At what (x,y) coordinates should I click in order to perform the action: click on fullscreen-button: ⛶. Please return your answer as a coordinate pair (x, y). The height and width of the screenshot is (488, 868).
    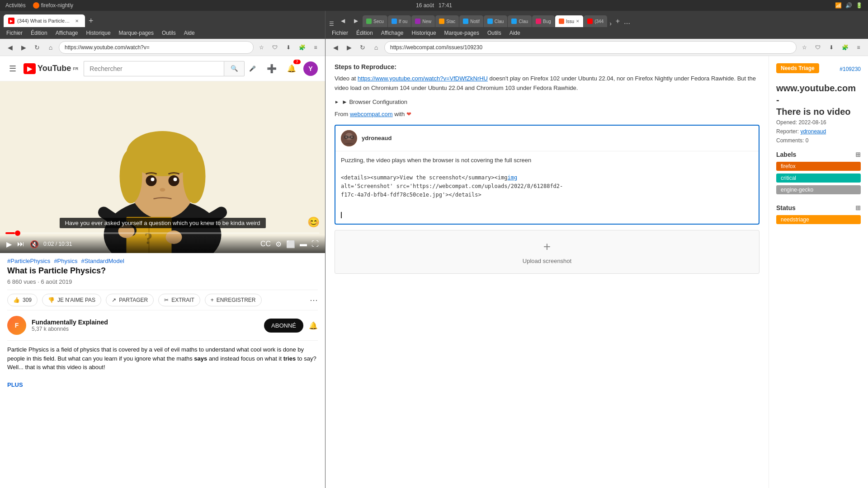
    Looking at the image, I should click on (315, 244).